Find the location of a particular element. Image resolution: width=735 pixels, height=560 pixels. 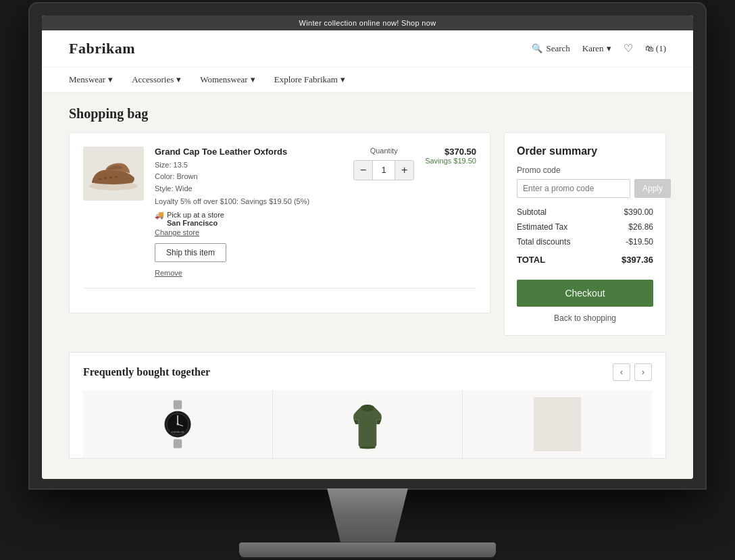

promo-label: Promo code is located at coordinates (585, 170).